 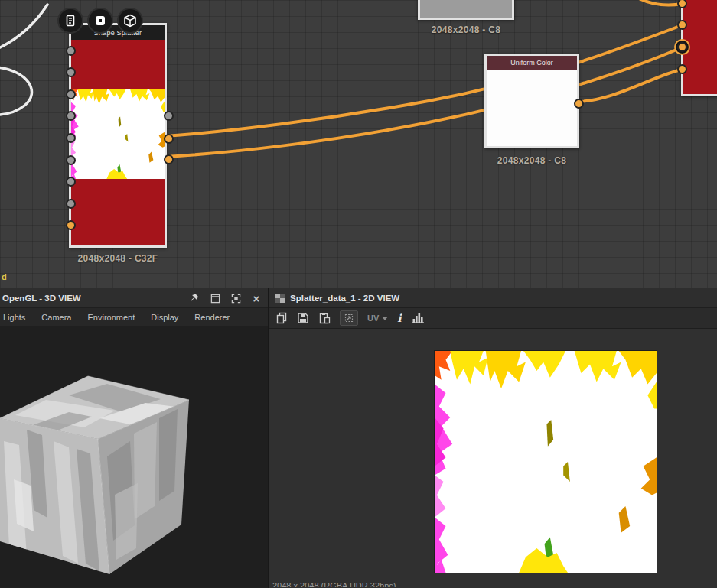 I want to click on texture-status-text: 2048 x 2048 (RGBA HDR 32bpc), so click(x=334, y=584).